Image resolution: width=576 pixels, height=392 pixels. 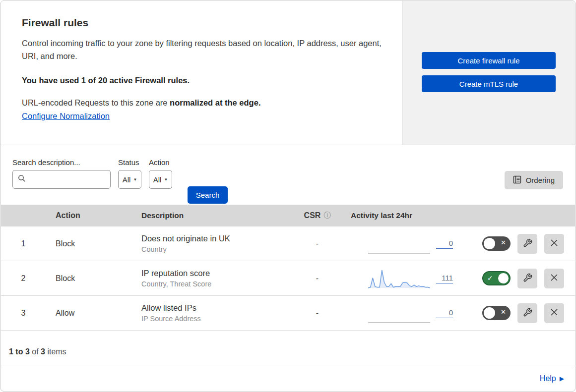 What do you see at coordinates (216, 308) in the screenshot?
I see `rule-title: Allow listed IPs` at bounding box center [216, 308].